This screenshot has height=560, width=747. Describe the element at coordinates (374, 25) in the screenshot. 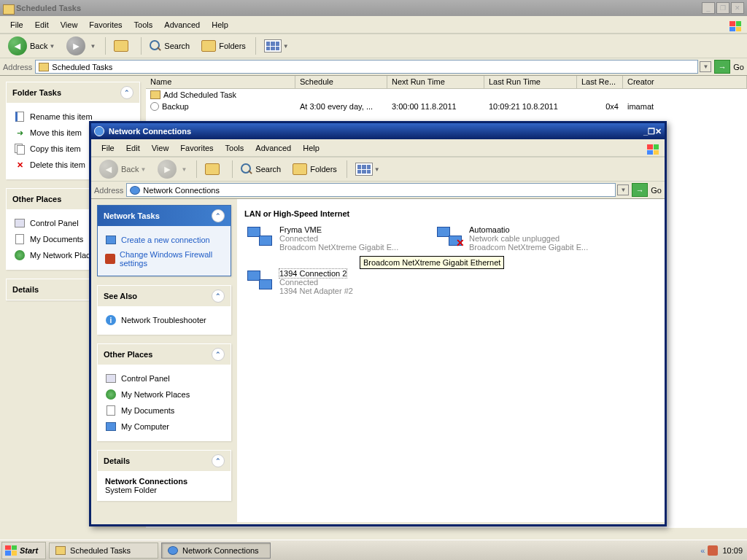

I see `parent-menubar: File Edit View Favorites Tools Advanced …` at that location.